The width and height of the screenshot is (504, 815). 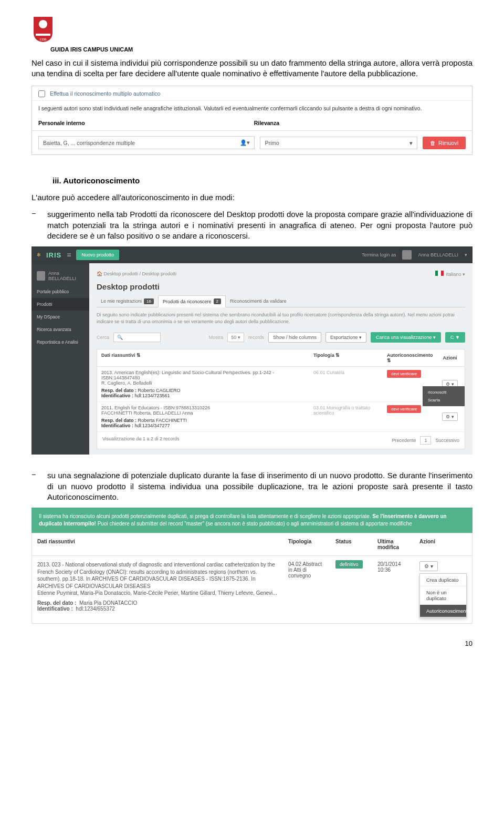 I want to click on sidebar-item-ricerca: Ricerca avanzata, so click(x=60, y=329).